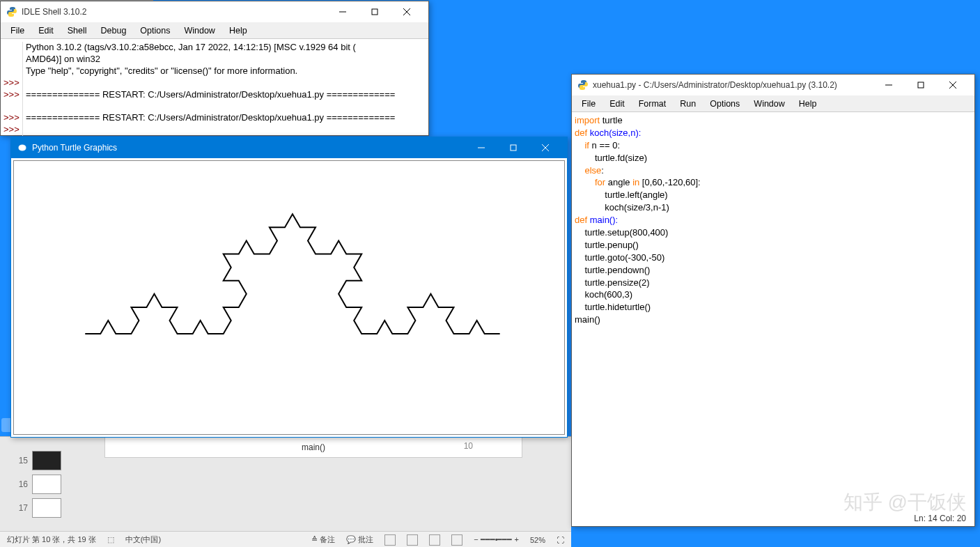  I want to click on slide-thumbnail: 16, so click(38, 484).